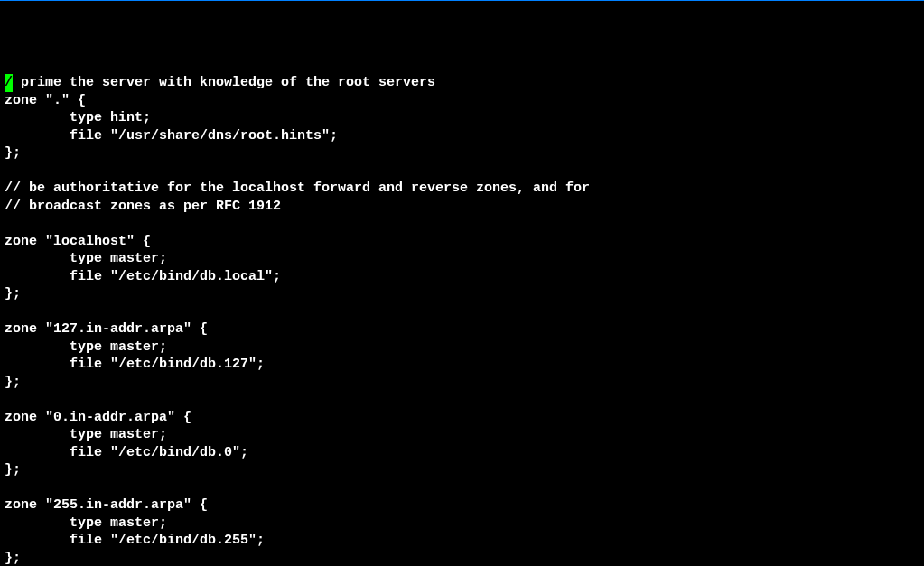 The width and height of the screenshot is (924, 566). Describe the element at coordinates (143, 206) in the screenshot. I see `line-7: // broadcast zones as per RFC 1912` at that location.